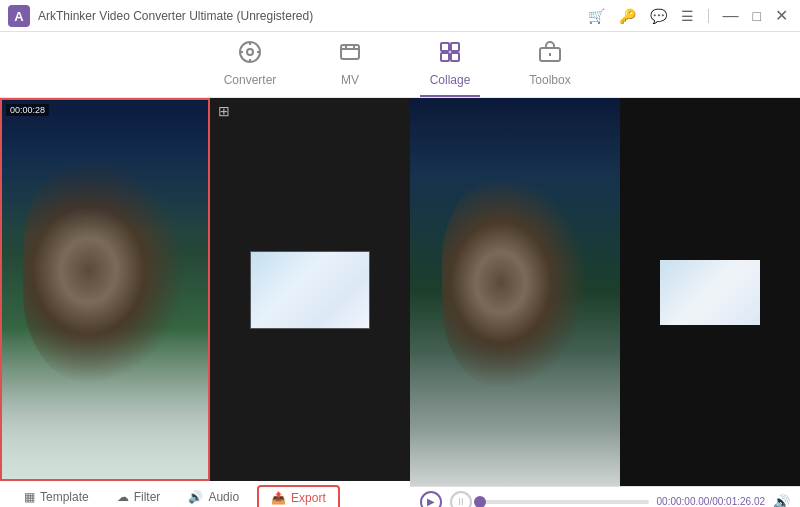 The image size is (800, 507). What do you see at coordinates (350, 80) in the screenshot?
I see `tab-mv-label: MV` at bounding box center [350, 80].